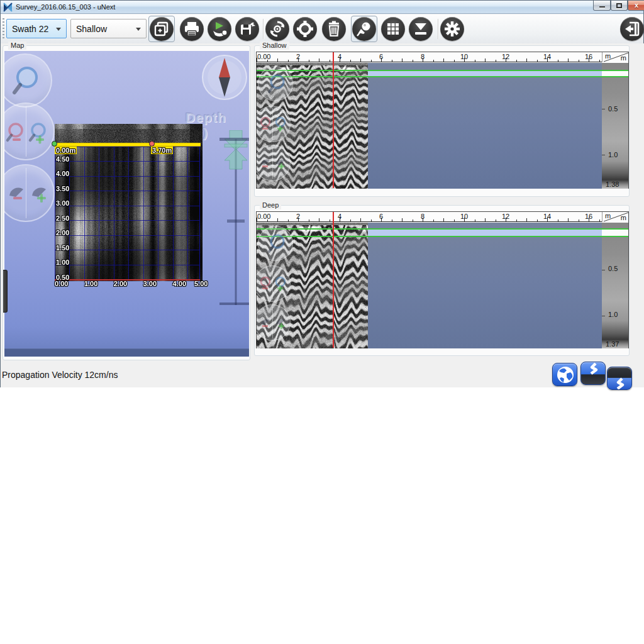 The image size is (644, 644). What do you see at coordinates (613, 184) in the screenshot?
I see `depth-max-label: 1.38` at bounding box center [613, 184].